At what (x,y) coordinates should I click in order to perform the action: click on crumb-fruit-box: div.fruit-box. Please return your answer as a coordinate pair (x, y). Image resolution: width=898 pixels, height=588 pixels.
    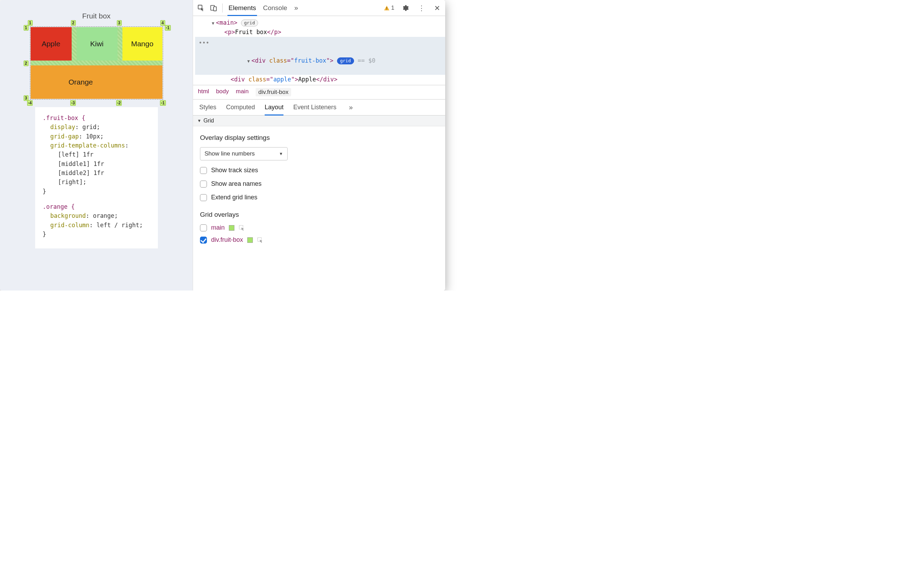
    Looking at the image, I should click on (273, 92).